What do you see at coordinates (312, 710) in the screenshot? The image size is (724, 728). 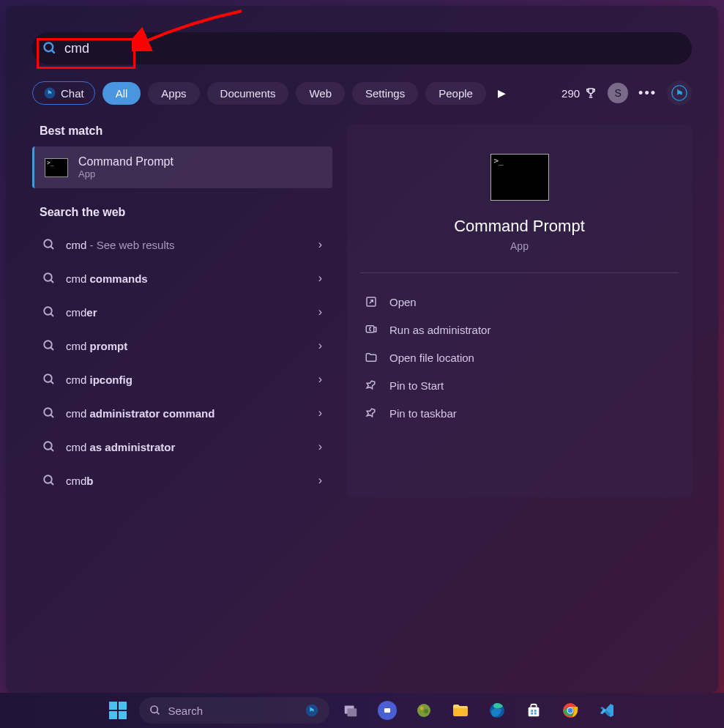 I see `bing-icon` at bounding box center [312, 710].